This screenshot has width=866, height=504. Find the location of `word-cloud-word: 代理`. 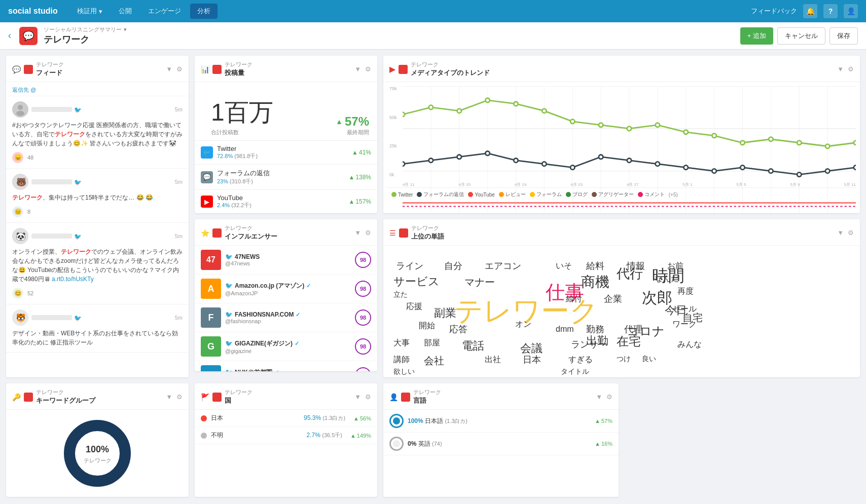

word-cloud-word: 代理 is located at coordinates (633, 330).